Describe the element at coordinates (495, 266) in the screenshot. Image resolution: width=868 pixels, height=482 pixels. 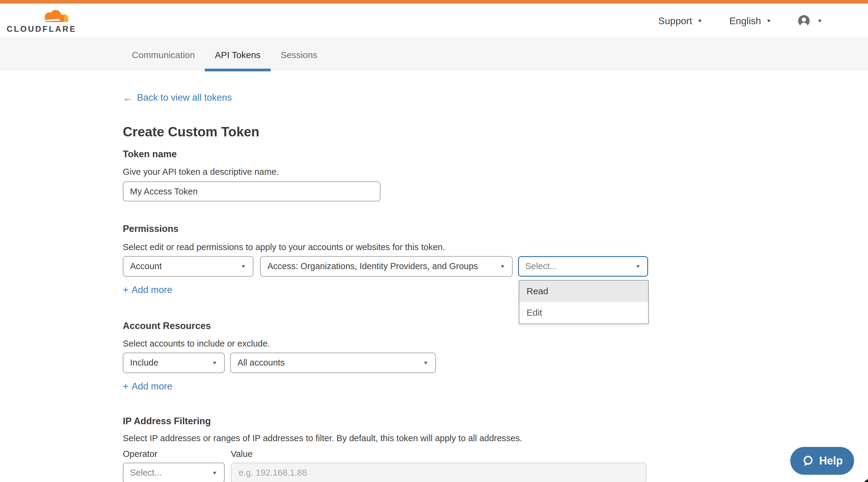
I see `permissions-row: Account ▼ Access: Organizations, Identit…` at that location.